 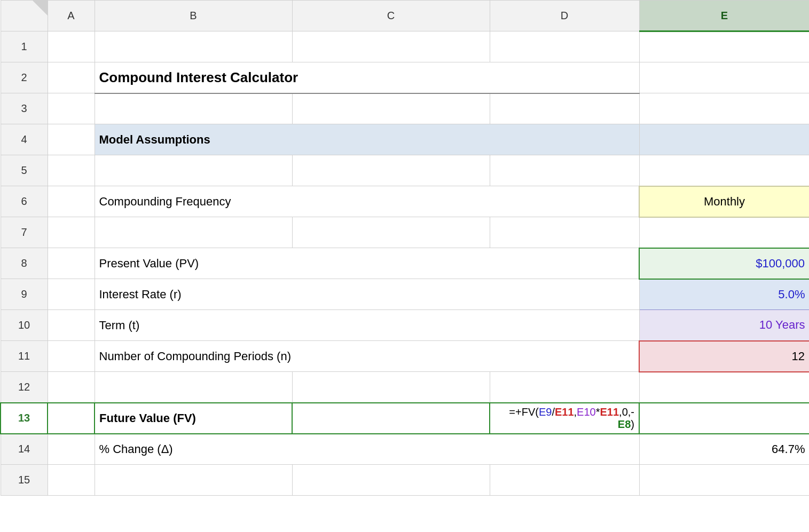 What do you see at coordinates (564, 233) in the screenshot?
I see `cell-d7` at bounding box center [564, 233].